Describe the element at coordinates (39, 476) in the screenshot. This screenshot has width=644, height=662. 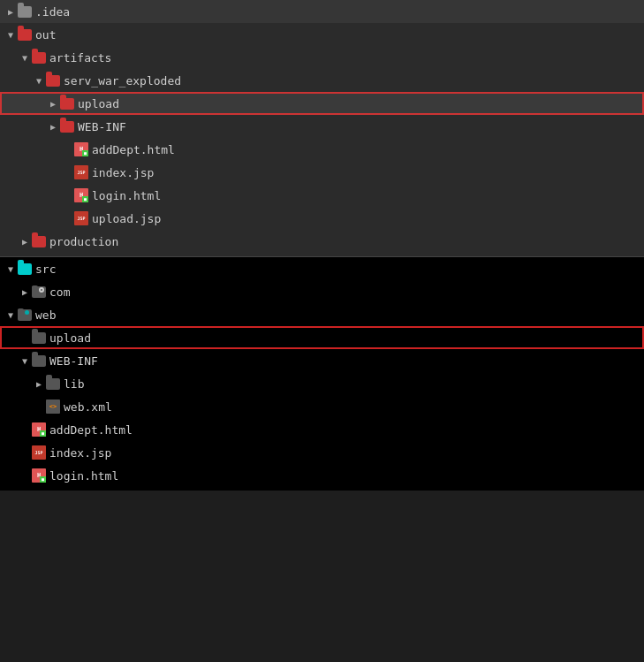
I see `html-icon-login-web: H ■` at that location.